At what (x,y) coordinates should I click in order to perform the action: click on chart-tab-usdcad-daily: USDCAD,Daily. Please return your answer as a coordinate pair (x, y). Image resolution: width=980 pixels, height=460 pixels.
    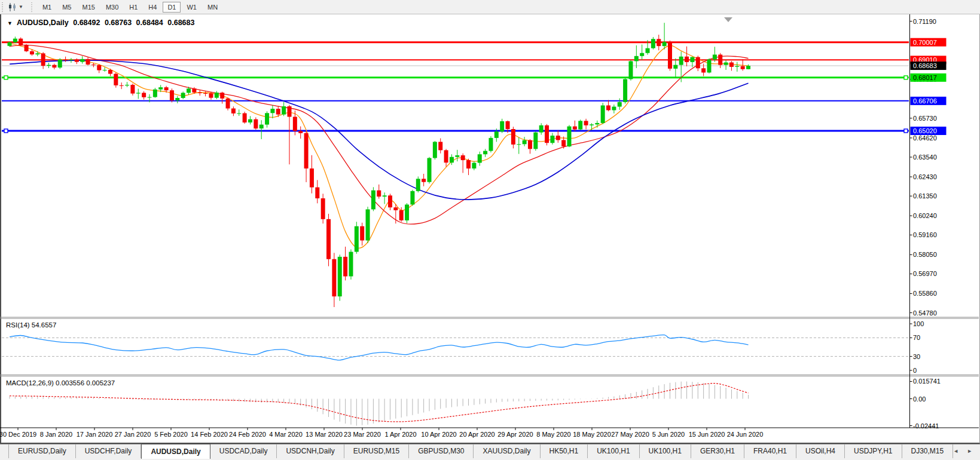
    Looking at the image, I should click on (244, 452).